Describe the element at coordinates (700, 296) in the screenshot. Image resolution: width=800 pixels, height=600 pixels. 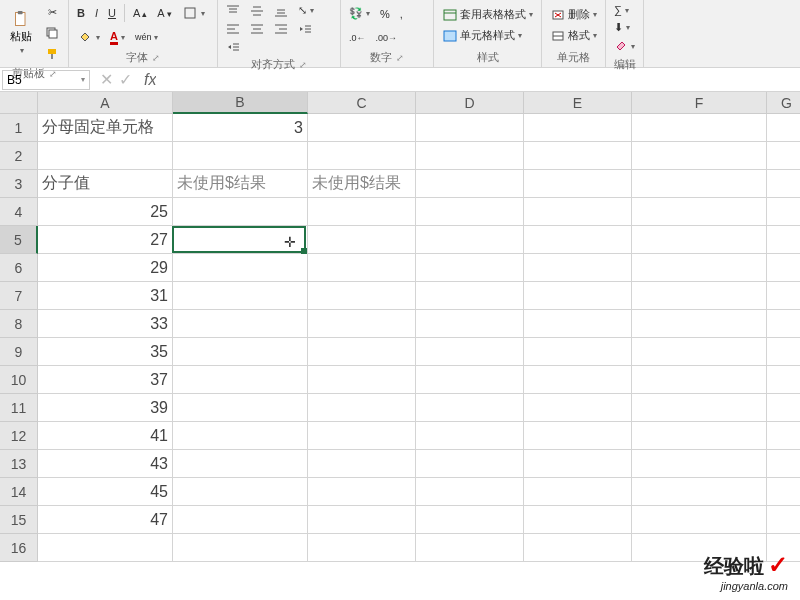
I see `cell-F7` at that location.